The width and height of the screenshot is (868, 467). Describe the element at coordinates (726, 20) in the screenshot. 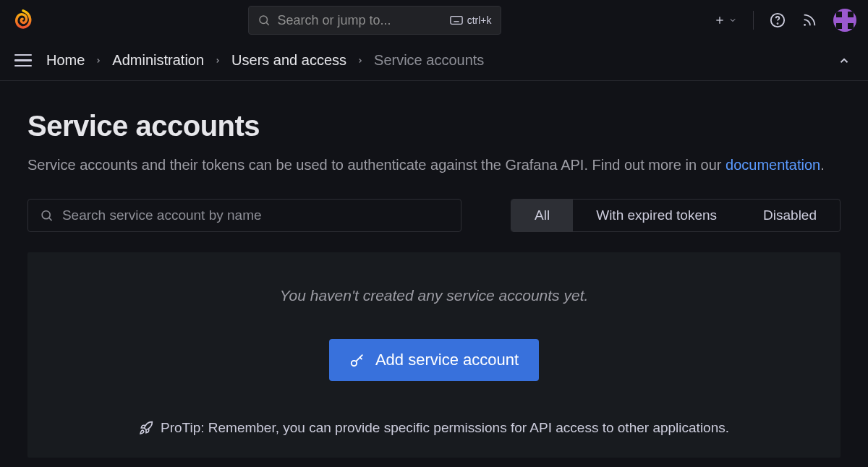

I see `add-menu-button` at that location.